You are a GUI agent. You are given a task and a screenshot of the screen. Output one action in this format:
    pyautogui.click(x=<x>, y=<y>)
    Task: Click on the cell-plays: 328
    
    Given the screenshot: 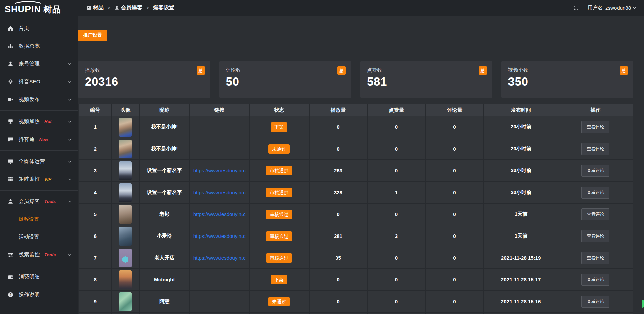 What is the action you would take?
    pyautogui.click(x=338, y=193)
    